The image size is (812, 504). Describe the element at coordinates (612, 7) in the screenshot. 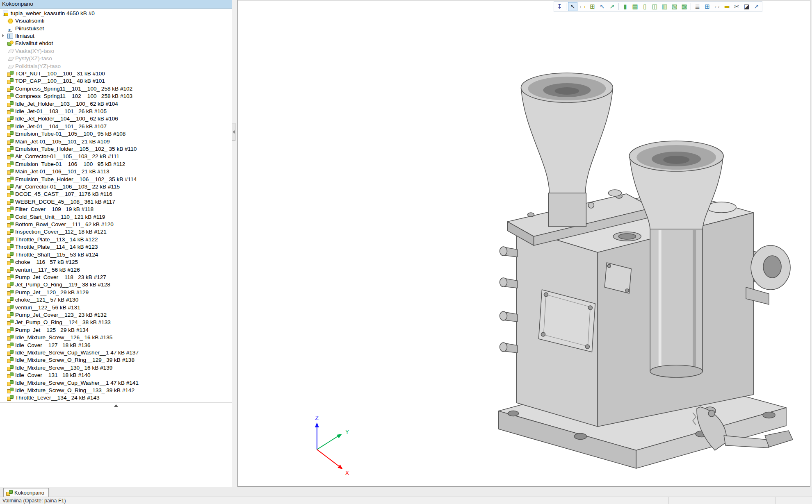

I see `pick-edge-button: ↗` at that location.